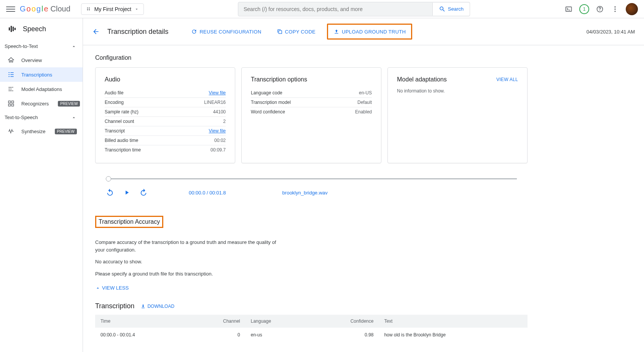 The image size is (644, 352). I want to click on kv-value: LINEAR16, so click(215, 102).